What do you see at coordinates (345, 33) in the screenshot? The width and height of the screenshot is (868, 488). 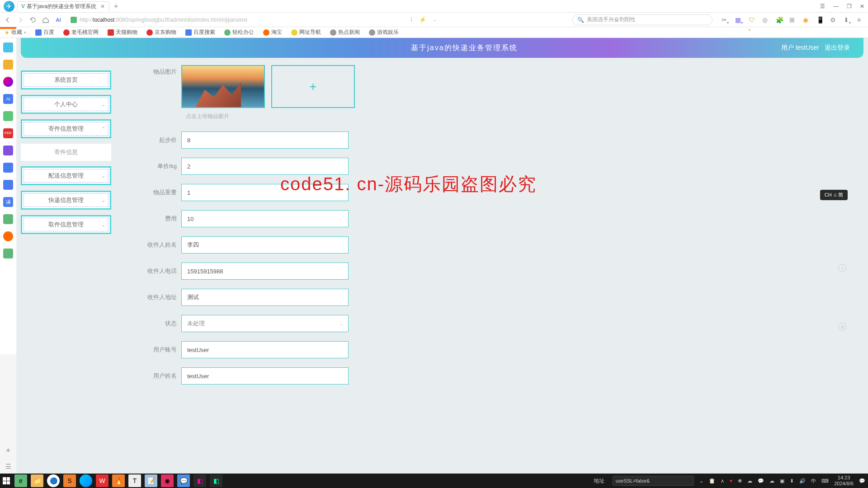 I see `bookmark-item: 热点新闻` at bounding box center [345, 33].